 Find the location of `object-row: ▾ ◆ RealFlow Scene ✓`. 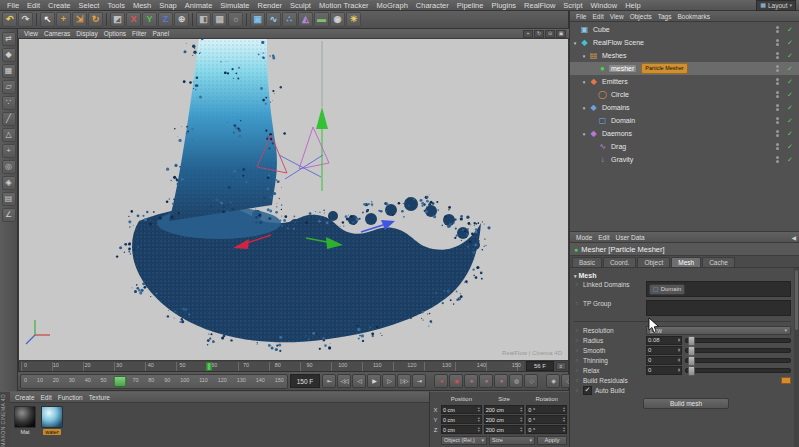

object-row: ▾ ◆ RealFlow Scene ✓ is located at coordinates (684, 42).